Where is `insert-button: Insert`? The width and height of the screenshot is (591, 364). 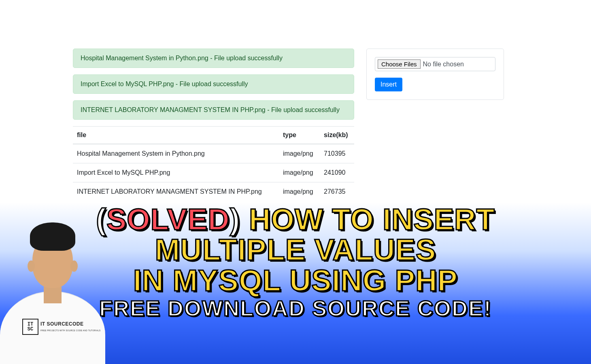
insert-button: Insert is located at coordinates (389, 85).